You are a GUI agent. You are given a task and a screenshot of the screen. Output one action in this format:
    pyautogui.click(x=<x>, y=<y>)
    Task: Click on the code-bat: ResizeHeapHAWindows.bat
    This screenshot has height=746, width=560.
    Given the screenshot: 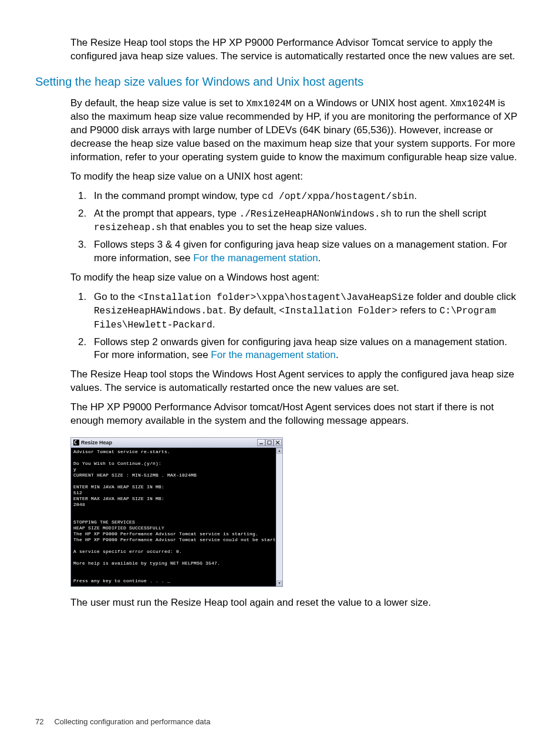 What is the action you would take?
    pyautogui.click(x=158, y=311)
    